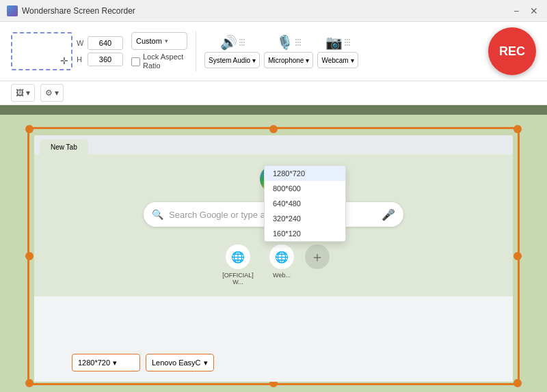 The height and width of the screenshot is (392, 547). I want to click on av-controls: 🔊 System Audio ▾ 🎙️, so click(339, 51).